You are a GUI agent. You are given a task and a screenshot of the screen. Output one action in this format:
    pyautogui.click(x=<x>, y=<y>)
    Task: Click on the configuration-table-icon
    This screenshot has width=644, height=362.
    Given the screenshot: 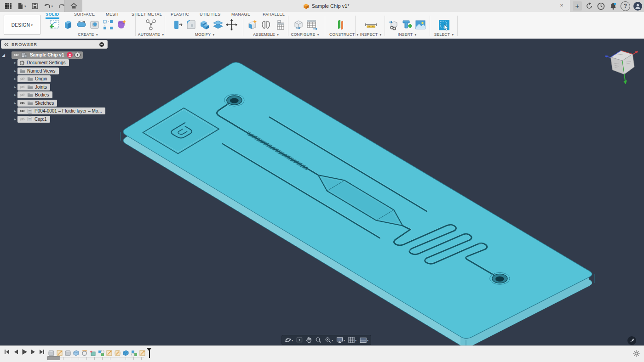 What is the action you would take?
    pyautogui.click(x=312, y=25)
    